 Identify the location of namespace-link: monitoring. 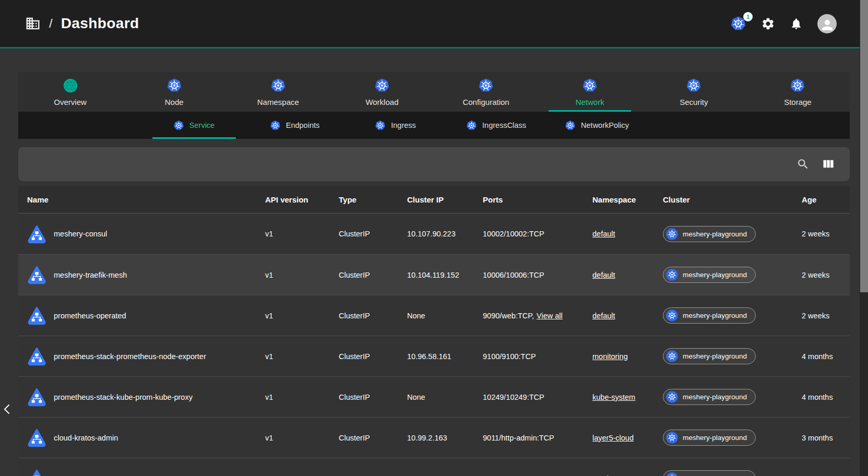
(610, 356).